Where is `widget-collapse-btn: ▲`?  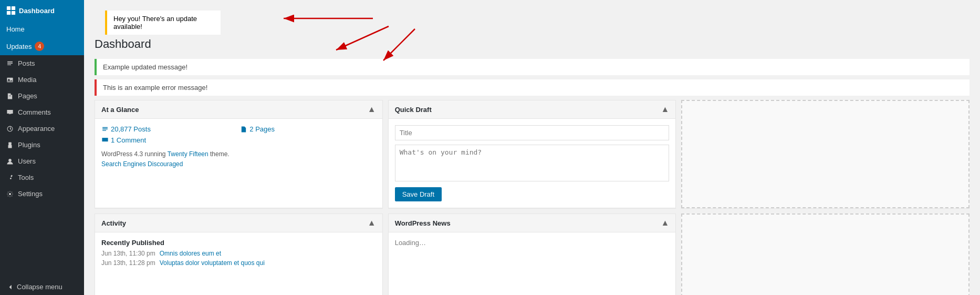
widget-collapse-btn: ▲ is located at coordinates (372, 109).